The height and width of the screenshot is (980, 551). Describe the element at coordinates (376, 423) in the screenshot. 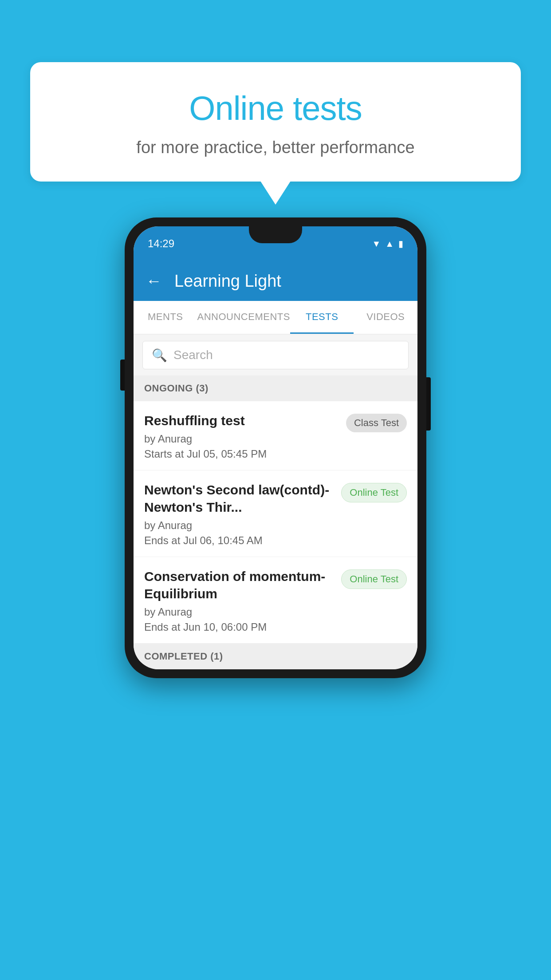

I see `test-item-reshuffling-badge: Class Test` at that location.